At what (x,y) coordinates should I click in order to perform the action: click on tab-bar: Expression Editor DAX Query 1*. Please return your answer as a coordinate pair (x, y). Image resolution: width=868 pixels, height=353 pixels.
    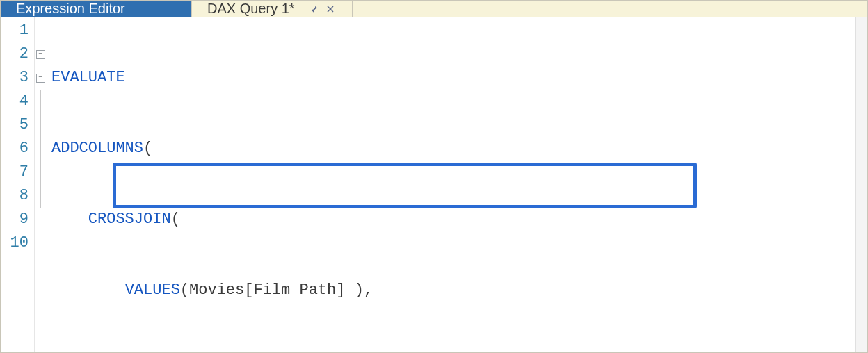
    Looking at the image, I should click on (434, 9).